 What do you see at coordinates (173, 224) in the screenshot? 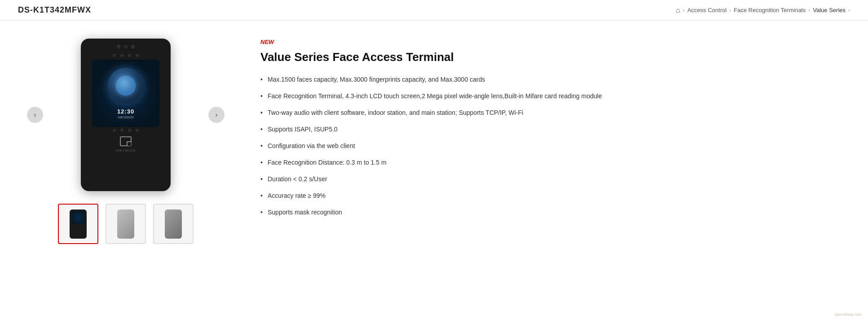
I see `thumb-device-angle` at bounding box center [173, 224].